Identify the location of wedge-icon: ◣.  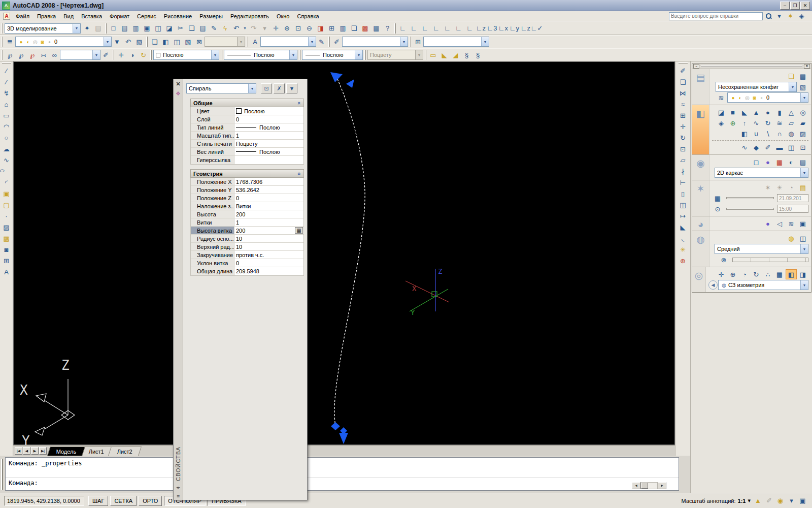
(745, 112).